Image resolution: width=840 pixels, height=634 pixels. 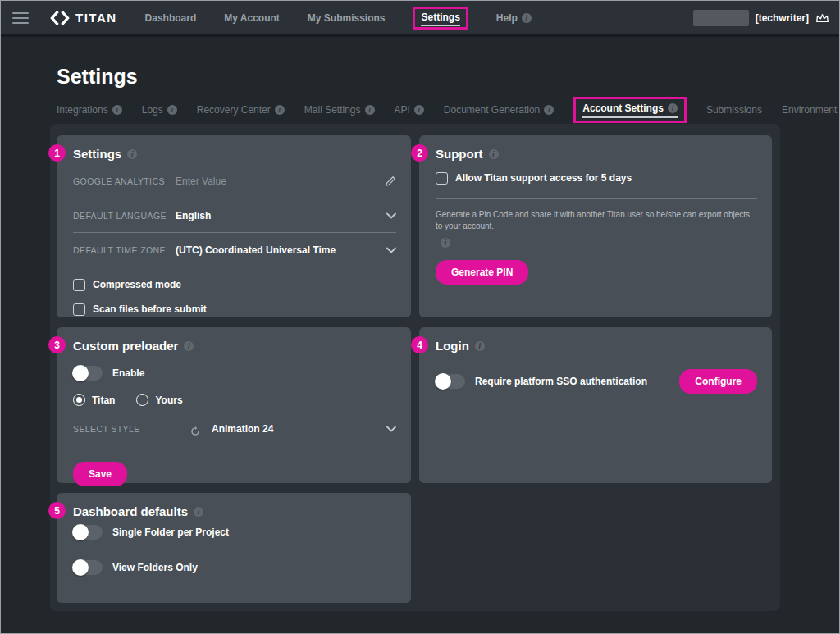 I want to click on tab-submissions: Submissions, so click(x=734, y=110).